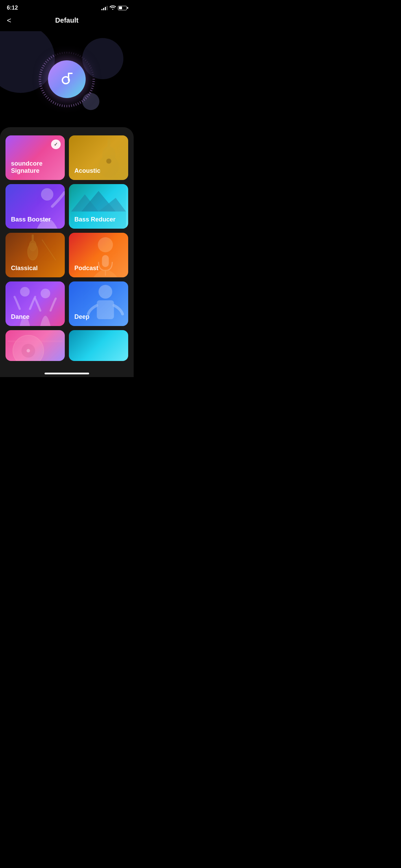 This screenshot has width=401, height=868. What do you see at coordinates (99, 219) in the screenshot?
I see `eq-card-label: Bass Reducer` at bounding box center [99, 219].